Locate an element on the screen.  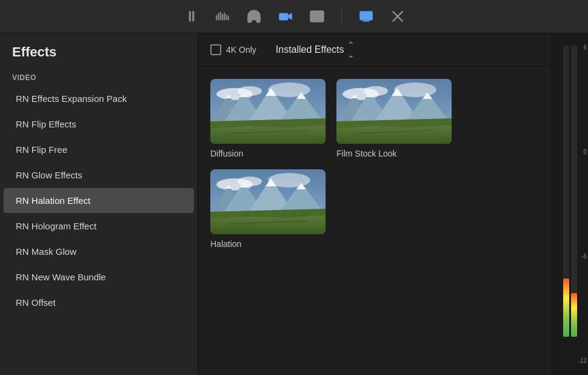
trim-icon is located at coordinates (191, 16).